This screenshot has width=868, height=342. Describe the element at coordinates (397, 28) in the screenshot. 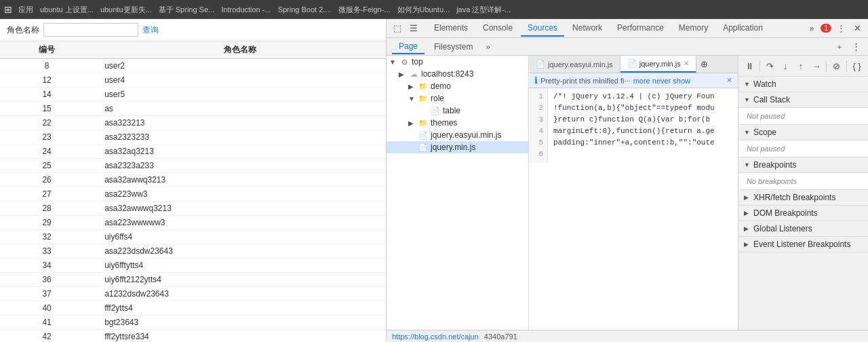

I see `inspect-icon: ⬚` at that location.